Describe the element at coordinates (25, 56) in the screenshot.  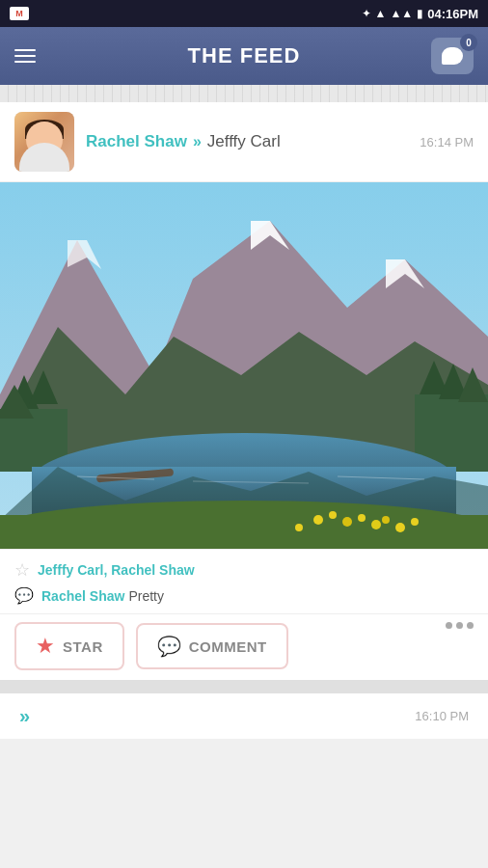
I see `hamburger-menu-button` at that location.